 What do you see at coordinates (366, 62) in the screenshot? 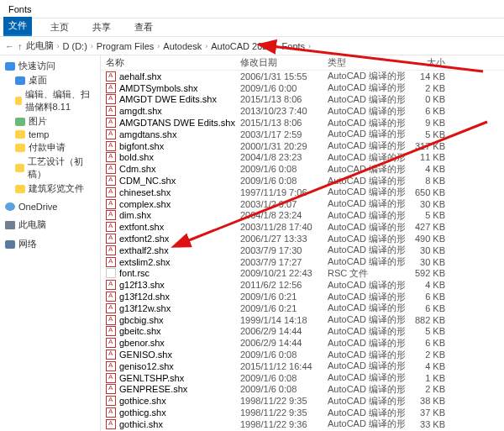
I see `col-type: 类型` at bounding box center [366, 62].